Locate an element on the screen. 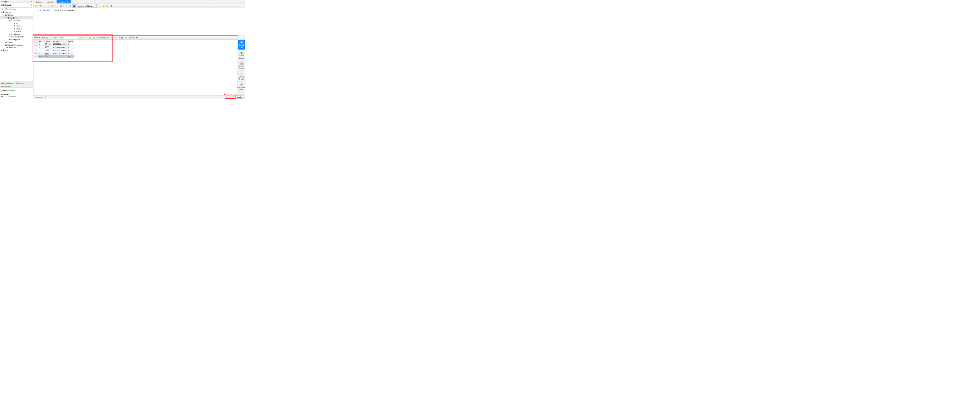  rollback-button: ✖ is located at coordinates (70, 6).